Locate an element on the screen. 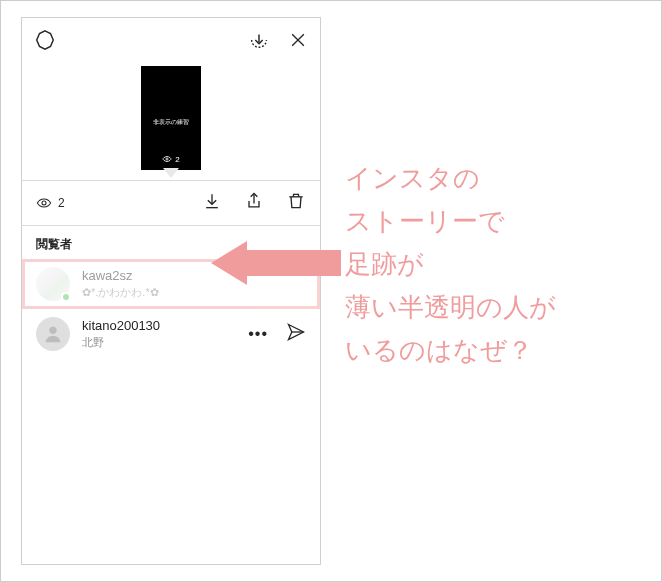  view-count: 2 is located at coordinates (50, 203).